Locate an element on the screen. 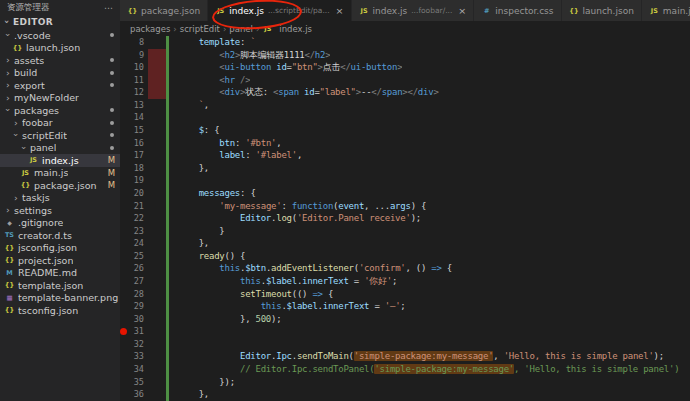 This screenshot has height=401, width=690. tree-folder-packages: ›packages is located at coordinates (60, 110).